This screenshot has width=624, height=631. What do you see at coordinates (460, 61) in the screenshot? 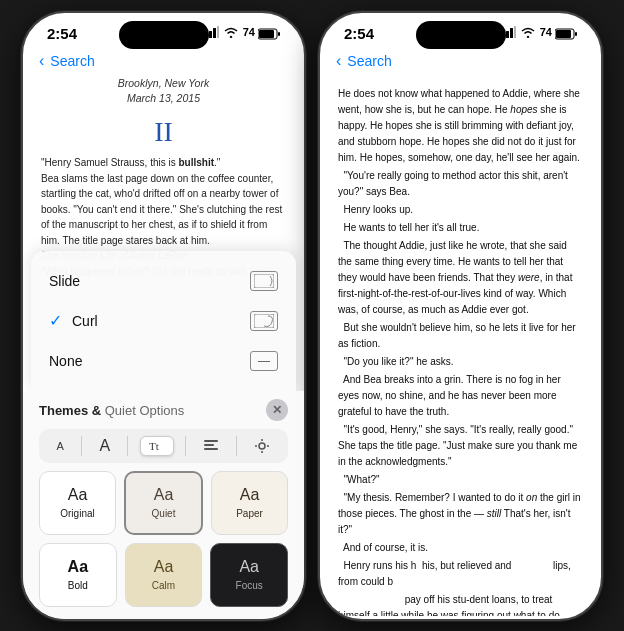
I see `right-search-bar: ‹ Search` at bounding box center [460, 61].